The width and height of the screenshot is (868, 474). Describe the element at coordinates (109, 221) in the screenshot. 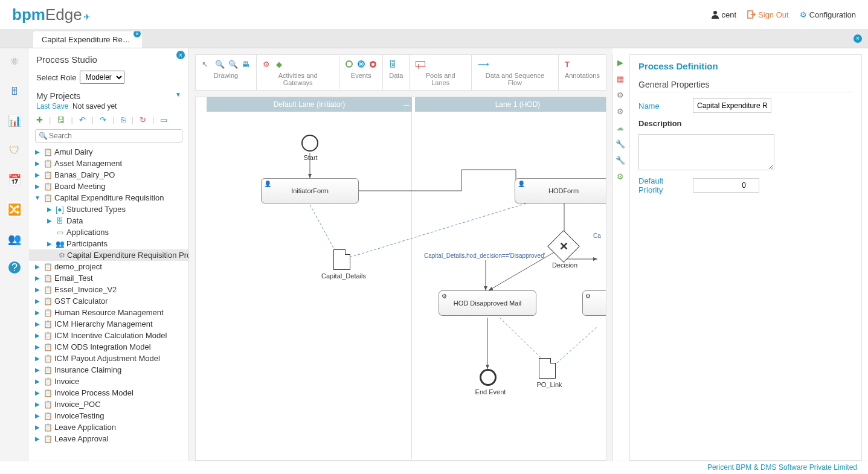

I see `tree-item: ▶🗄Data` at that location.